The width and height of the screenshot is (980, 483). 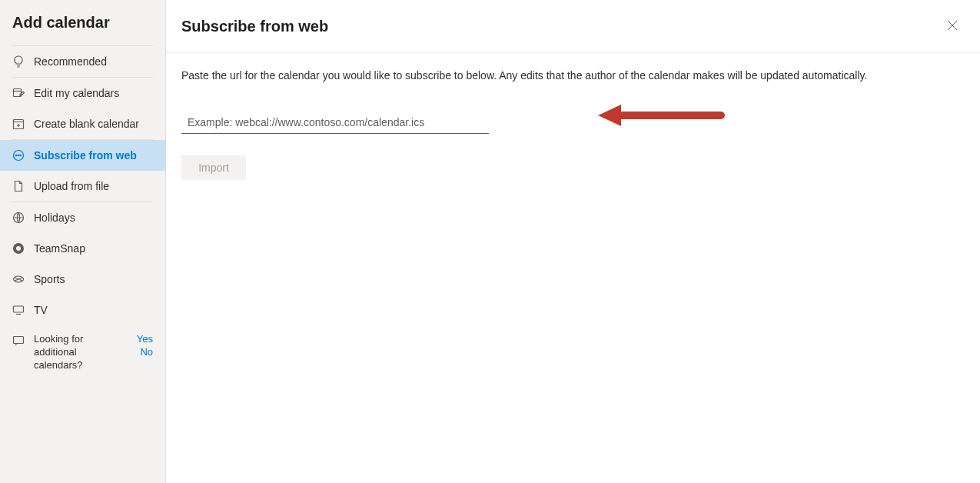 What do you see at coordinates (83, 279) in the screenshot?
I see `sidebar-item-sports: Sports` at bounding box center [83, 279].